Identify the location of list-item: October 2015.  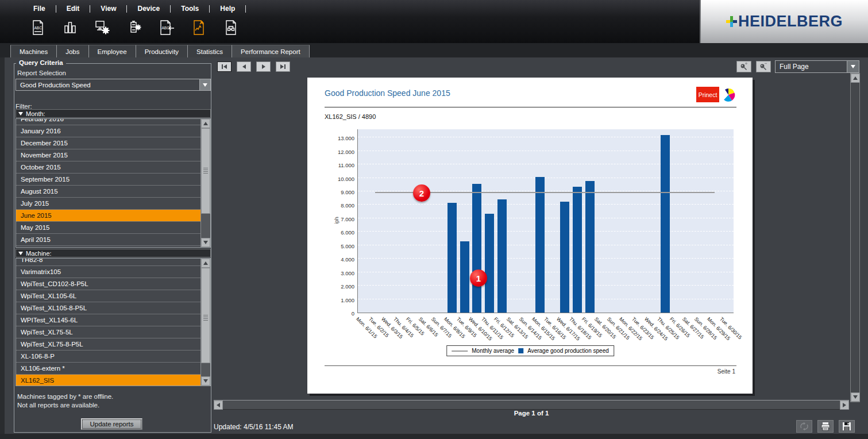
(108, 168).